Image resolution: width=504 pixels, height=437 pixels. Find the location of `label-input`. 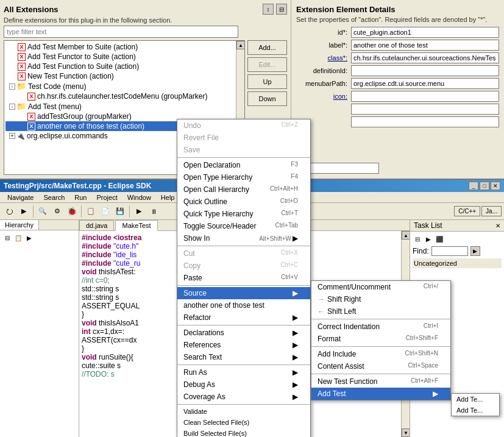

label-input is located at coordinates (425, 45).